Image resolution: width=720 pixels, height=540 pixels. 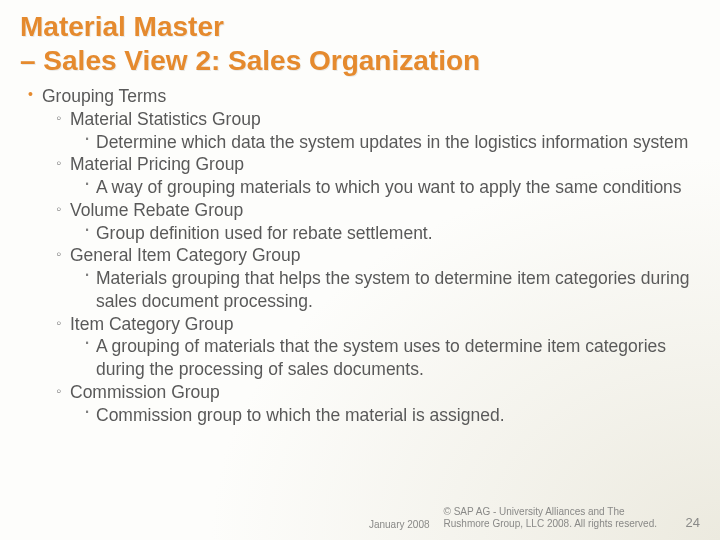 I want to click on list-item: Material Pricing Group, so click(x=378, y=164).